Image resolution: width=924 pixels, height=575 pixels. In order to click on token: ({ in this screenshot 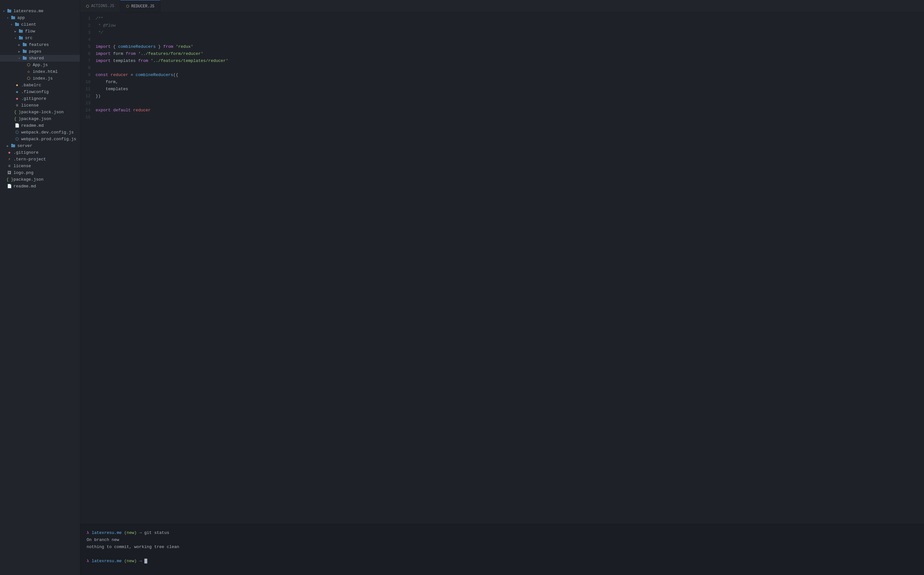, I will do `click(176, 75)`.